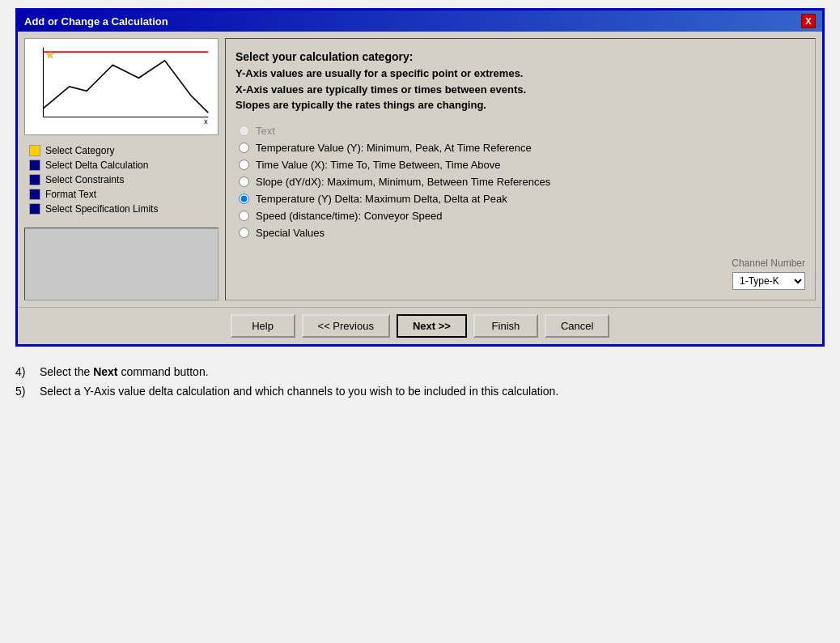  What do you see at coordinates (121, 264) in the screenshot?
I see `bottom-preview-box` at bounding box center [121, 264].